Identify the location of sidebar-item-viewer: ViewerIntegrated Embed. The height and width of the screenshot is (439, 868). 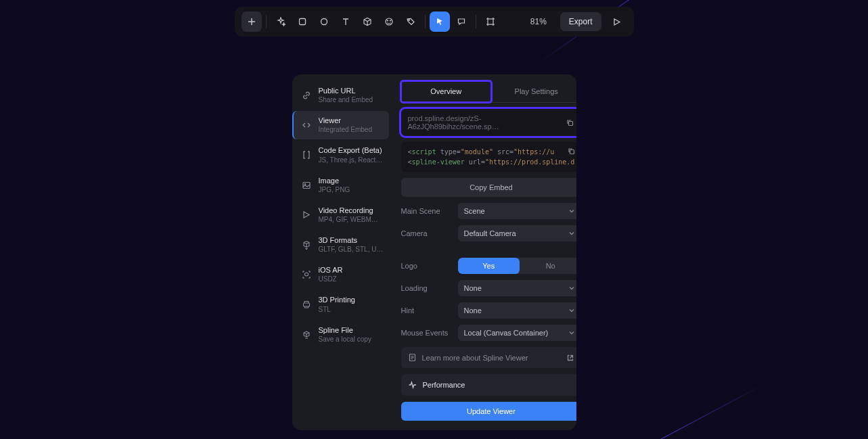
(341, 125).